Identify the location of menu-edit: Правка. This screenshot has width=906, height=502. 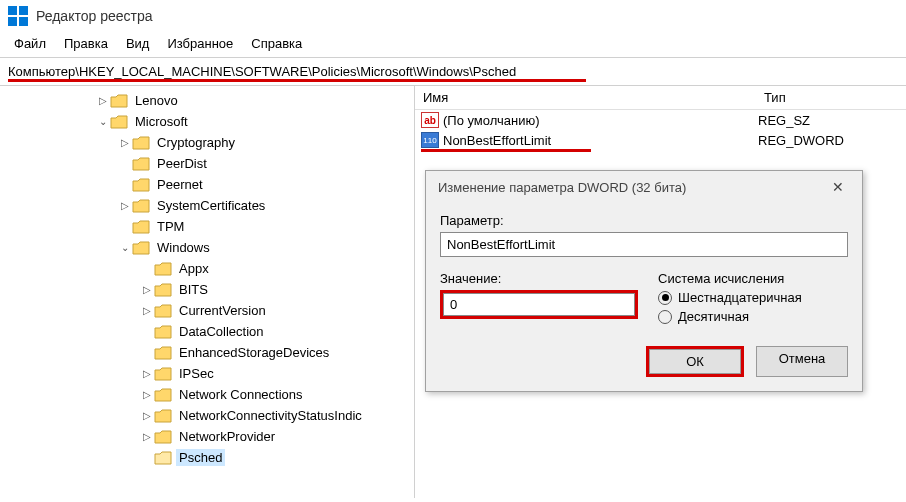
(86, 44).